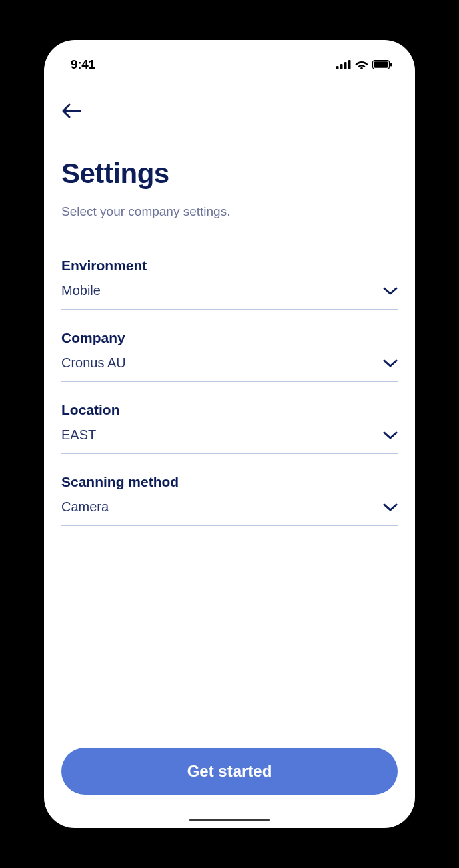 This screenshot has width=459, height=868. Describe the element at coordinates (230, 369) in the screenshot. I see `field-select-company: Cronus AU` at that location.